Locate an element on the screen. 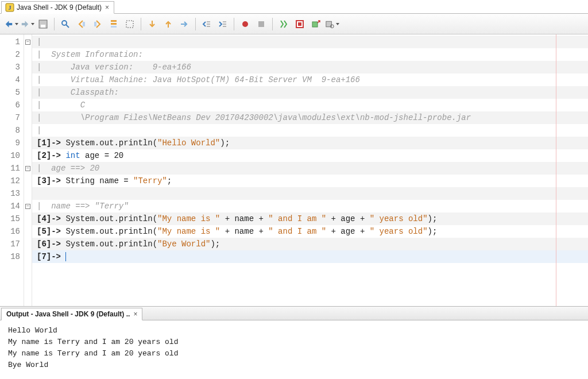 This screenshot has width=588, height=379. line-number: 1 is located at coordinates (11, 42).